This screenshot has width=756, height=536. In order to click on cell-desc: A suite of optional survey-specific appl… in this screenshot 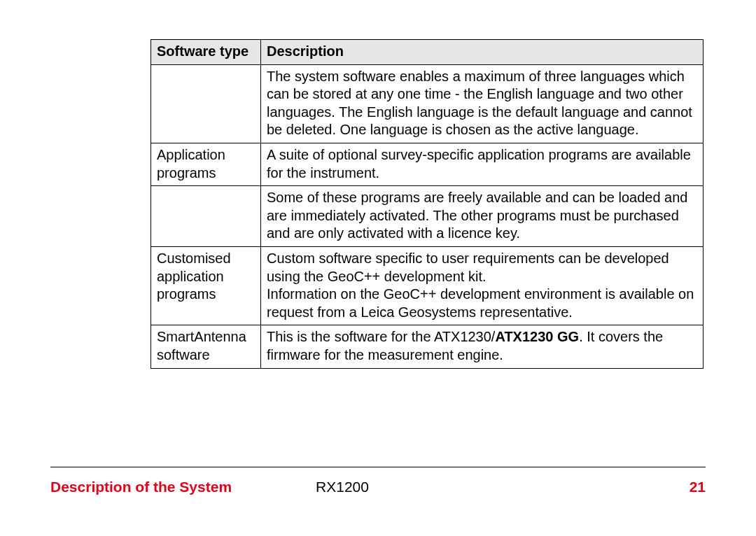, I will do `click(482, 164)`.